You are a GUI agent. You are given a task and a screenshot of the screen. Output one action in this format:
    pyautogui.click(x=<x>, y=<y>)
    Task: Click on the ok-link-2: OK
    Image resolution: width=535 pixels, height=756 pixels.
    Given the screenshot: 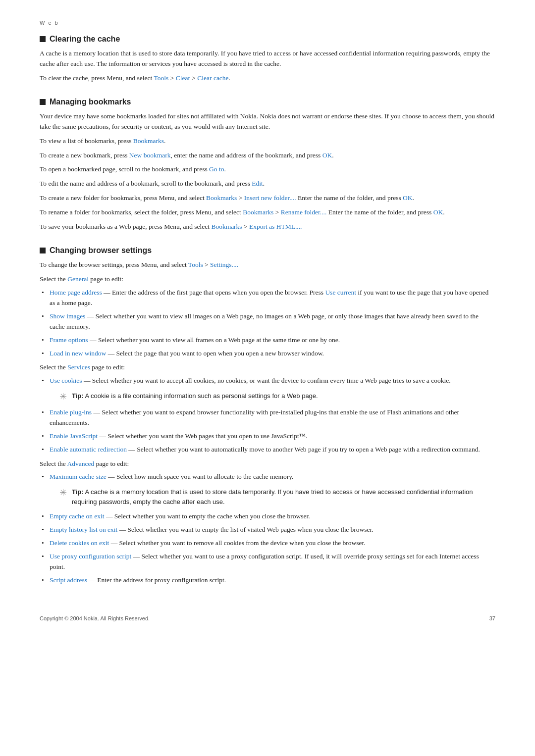 What is the action you would take?
    pyautogui.click(x=408, y=198)
    